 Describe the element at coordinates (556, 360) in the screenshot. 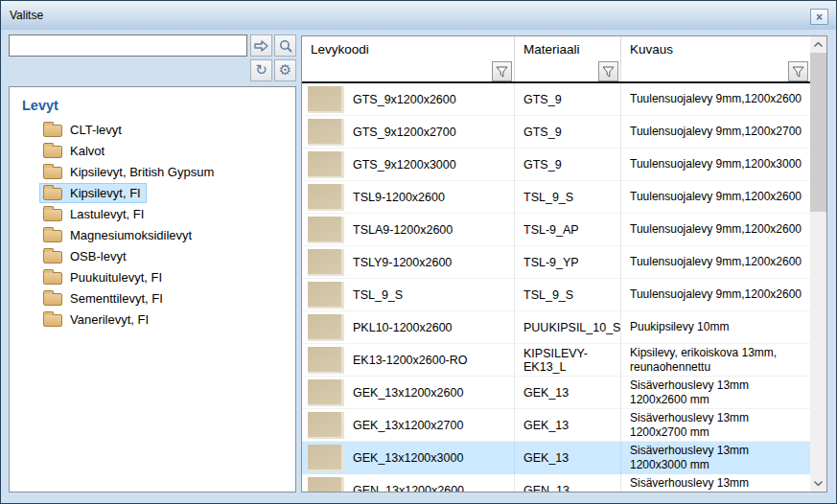

I see `table-row: EK13-1200x2600-RO KIPSILEVY-EK13_L Kipsi…` at that location.